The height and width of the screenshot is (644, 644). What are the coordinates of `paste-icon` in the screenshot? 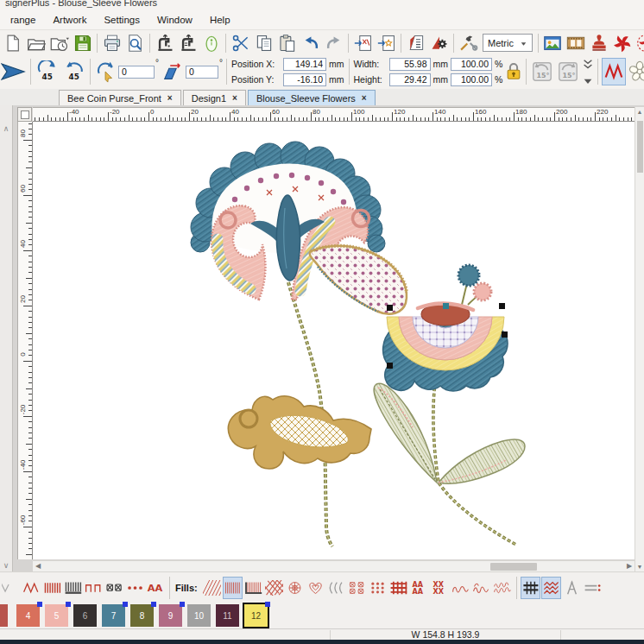 It's located at (287, 43).